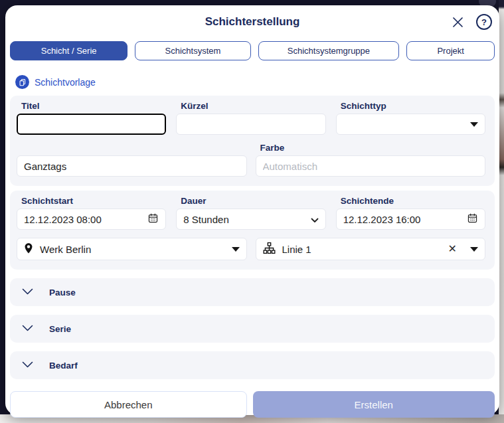 The height and width of the screenshot is (423, 504). I want to click on tab-projekt: Projekt, so click(450, 50).